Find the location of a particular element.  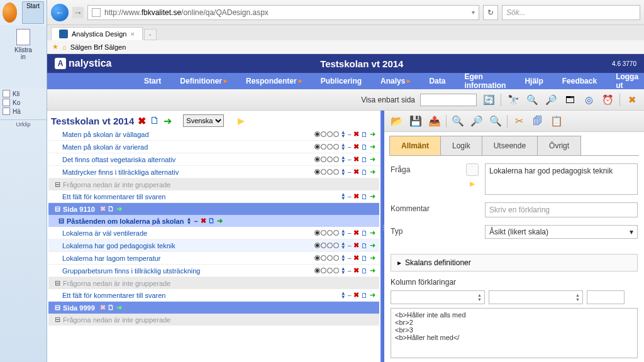

language-select: Svenska is located at coordinates (204, 121).